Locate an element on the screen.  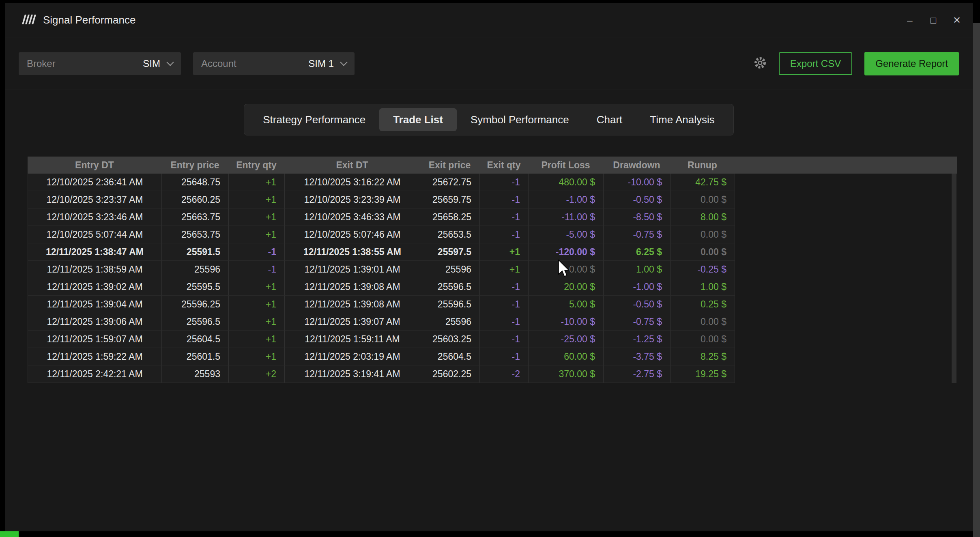
table-row: 12/11/2025 1:39:04 AM25596.25+112/11/202… is located at coordinates (492, 304).